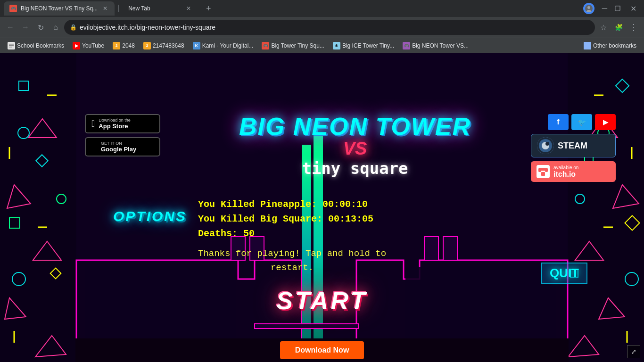  What do you see at coordinates (164, 46) in the screenshot?
I see `bookmark-2147: 2 2147483648` at bounding box center [164, 46].